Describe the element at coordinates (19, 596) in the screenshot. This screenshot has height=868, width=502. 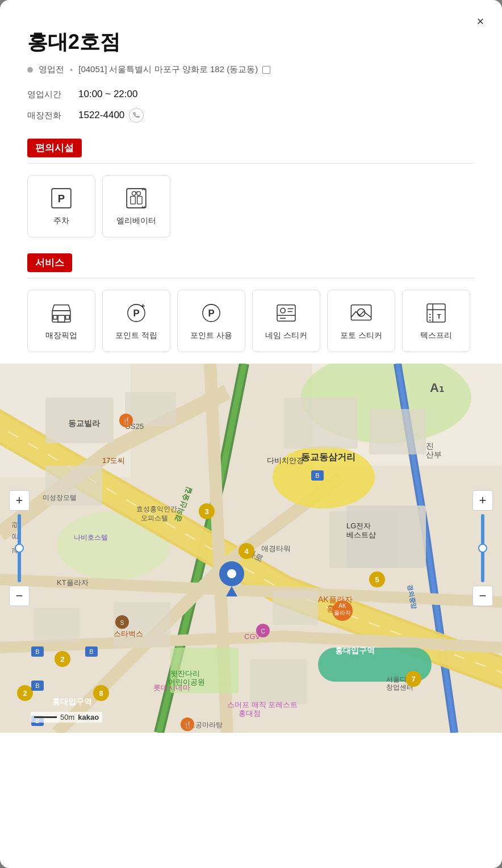
I see `zoom-out-left-button: −` at that location.